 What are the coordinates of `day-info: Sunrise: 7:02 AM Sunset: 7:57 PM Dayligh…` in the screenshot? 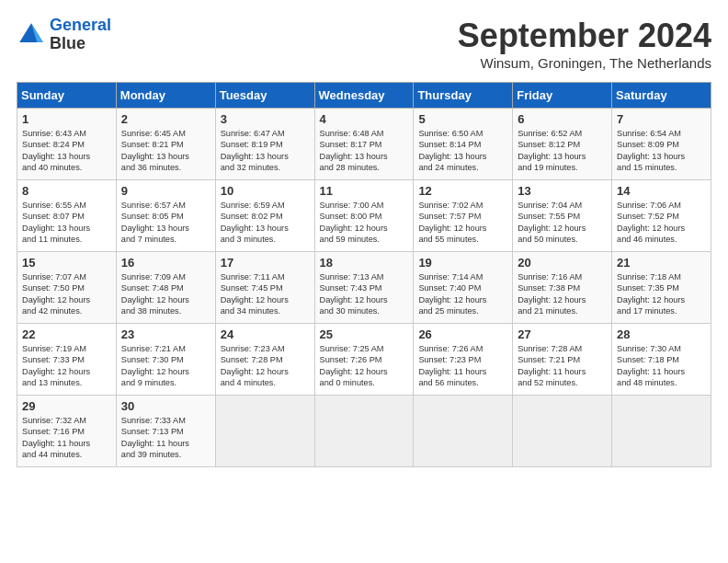 It's located at (463, 223).